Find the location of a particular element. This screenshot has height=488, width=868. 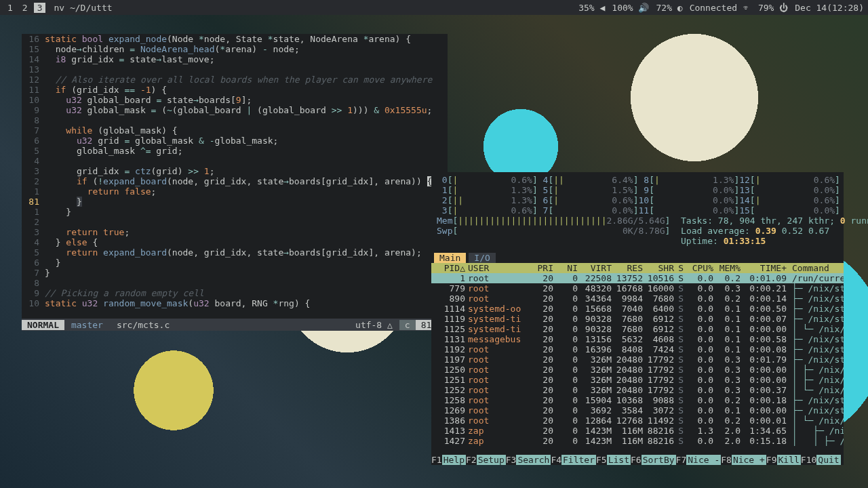

column-ni: NI is located at coordinates (566, 268).